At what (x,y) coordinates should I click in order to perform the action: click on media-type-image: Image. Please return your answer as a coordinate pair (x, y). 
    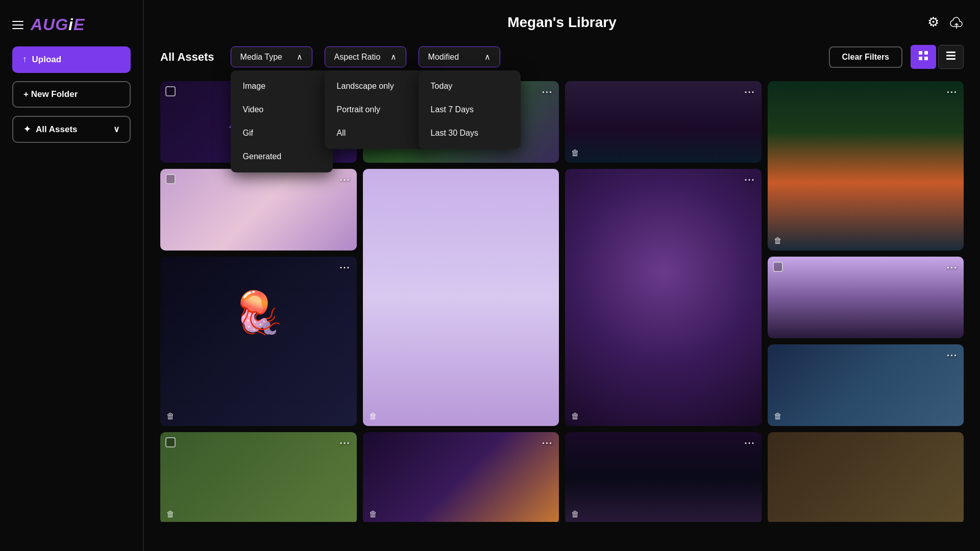
    Looking at the image, I should click on (282, 86).